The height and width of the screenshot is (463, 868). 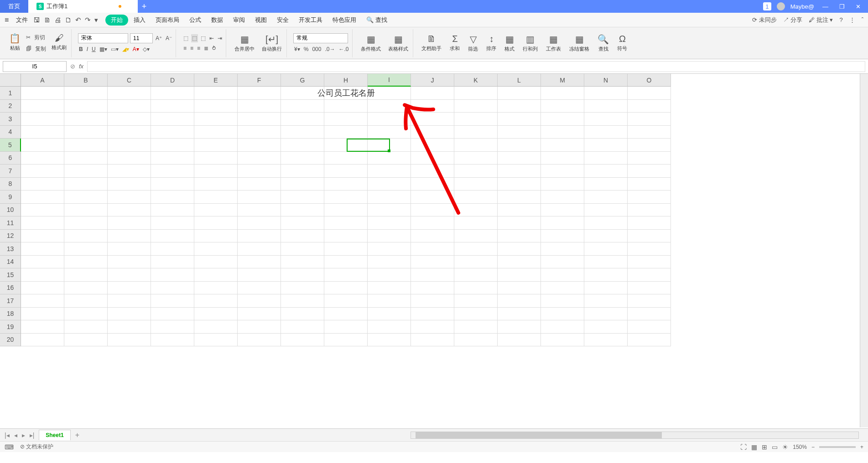 What do you see at coordinates (455, 43) in the screenshot?
I see `sum-button: Σ求和` at bounding box center [455, 43].